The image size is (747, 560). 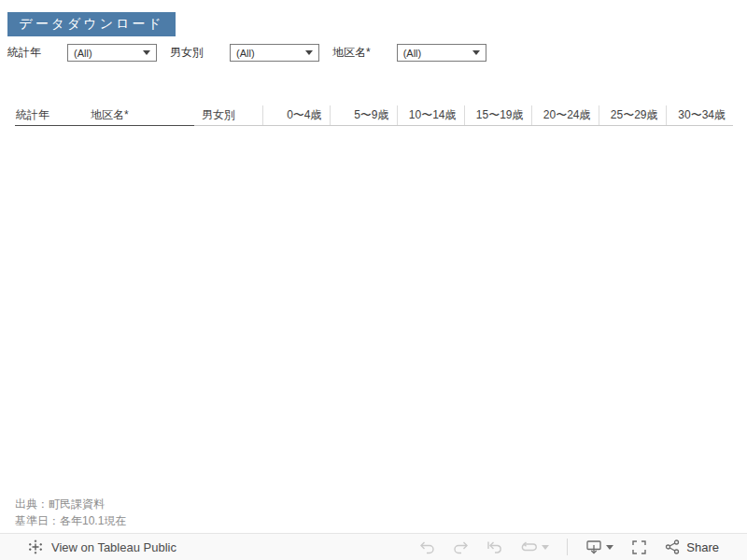 What do you see at coordinates (71, 504) in the screenshot?
I see `source-note: 出典：町民課資料` at bounding box center [71, 504].